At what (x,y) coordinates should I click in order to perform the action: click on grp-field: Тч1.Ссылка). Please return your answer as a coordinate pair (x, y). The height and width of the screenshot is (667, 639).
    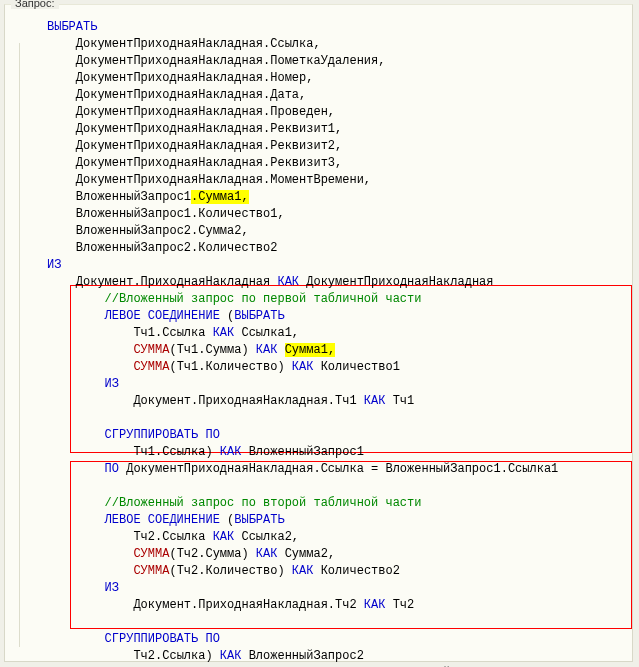
    Looking at the image, I should click on (176, 452).